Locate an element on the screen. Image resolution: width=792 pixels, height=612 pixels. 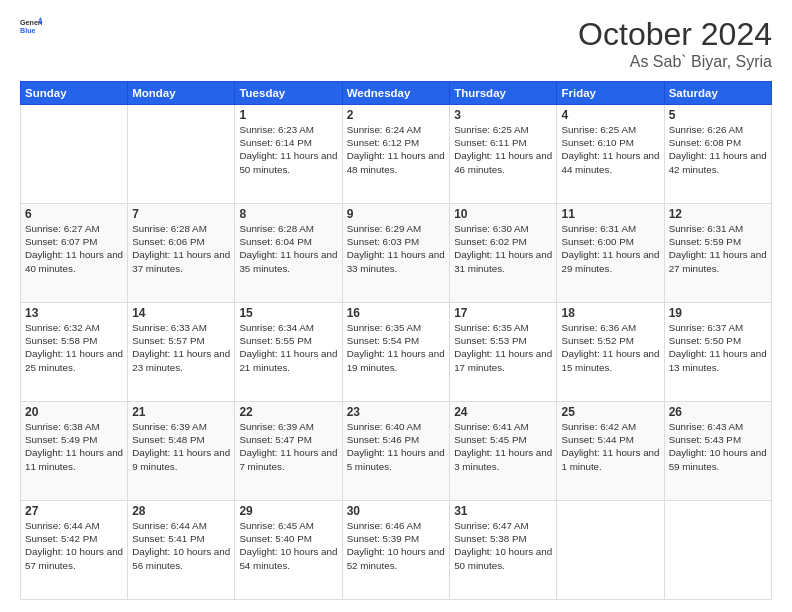
calendar-cell: 27 Sunrise: 6:44 AMSunset: 5:42 PMDaylig… is located at coordinates (74, 550).